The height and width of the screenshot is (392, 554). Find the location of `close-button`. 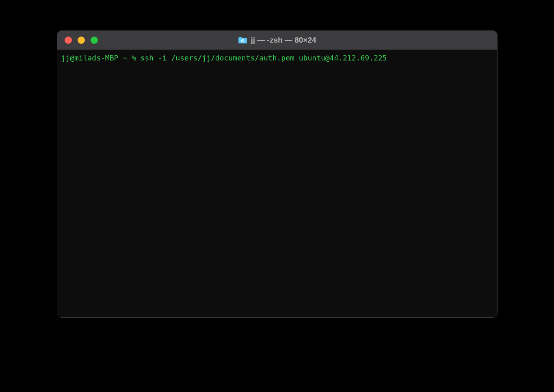

close-button is located at coordinates (68, 40).